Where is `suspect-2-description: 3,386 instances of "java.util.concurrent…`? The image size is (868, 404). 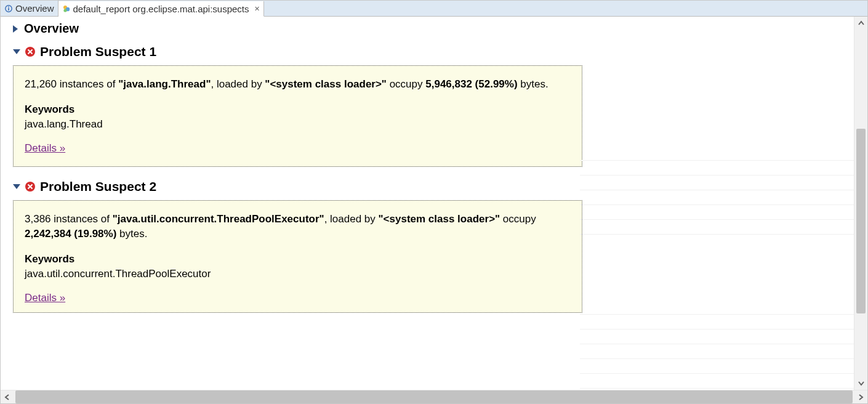 suspect-2-description: 3,386 instances of "java.util.concurrent… is located at coordinates (298, 227).